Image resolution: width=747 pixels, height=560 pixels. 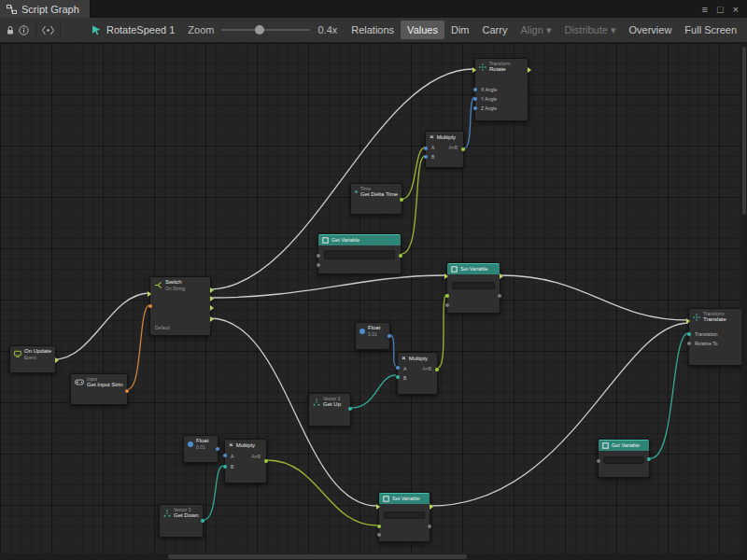 I want to click on wire-getvarright-translate, so click(x=669, y=396).